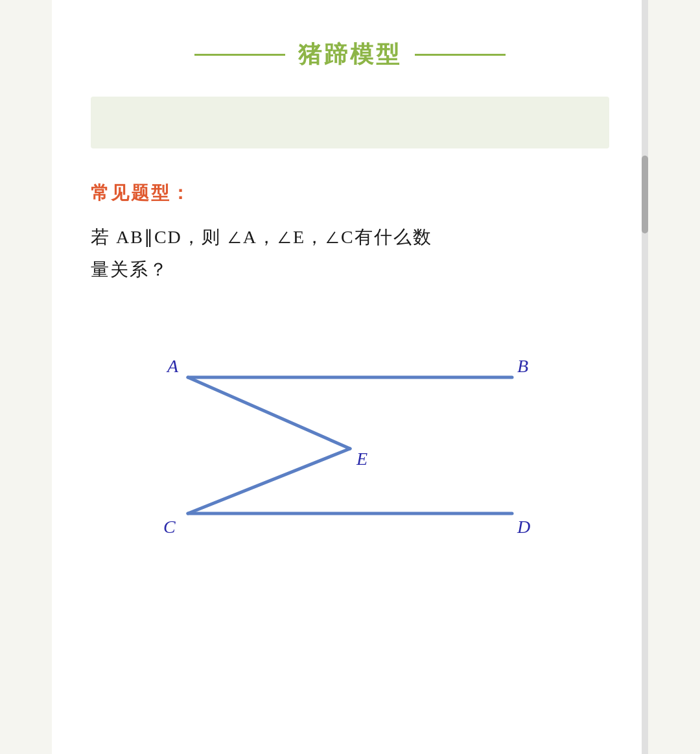  Describe the element at coordinates (522, 366) in the screenshot. I see `label-b: B` at that location.